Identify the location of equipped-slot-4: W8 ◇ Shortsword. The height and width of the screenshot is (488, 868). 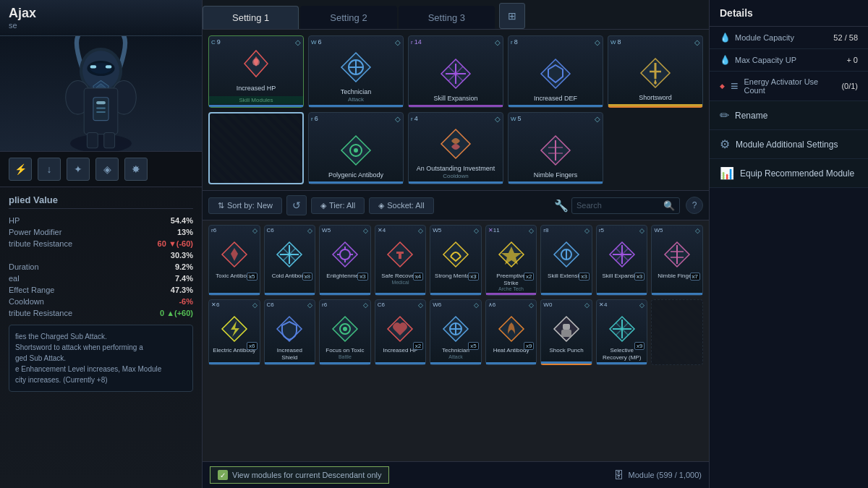
(655, 72).